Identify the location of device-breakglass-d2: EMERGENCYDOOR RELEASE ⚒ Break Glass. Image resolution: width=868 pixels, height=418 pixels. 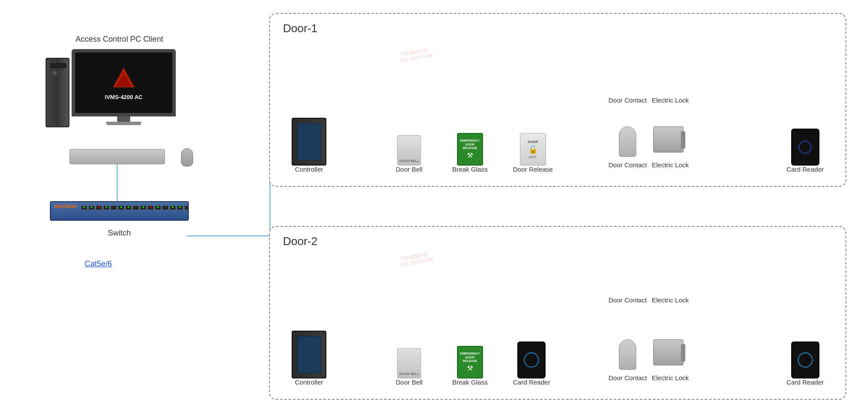
(470, 366).